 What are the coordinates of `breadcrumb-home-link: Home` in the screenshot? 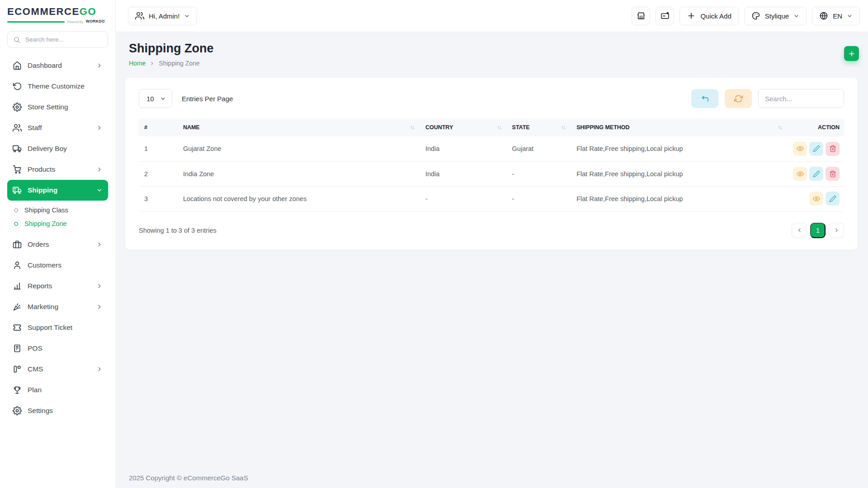 It's located at (137, 63).